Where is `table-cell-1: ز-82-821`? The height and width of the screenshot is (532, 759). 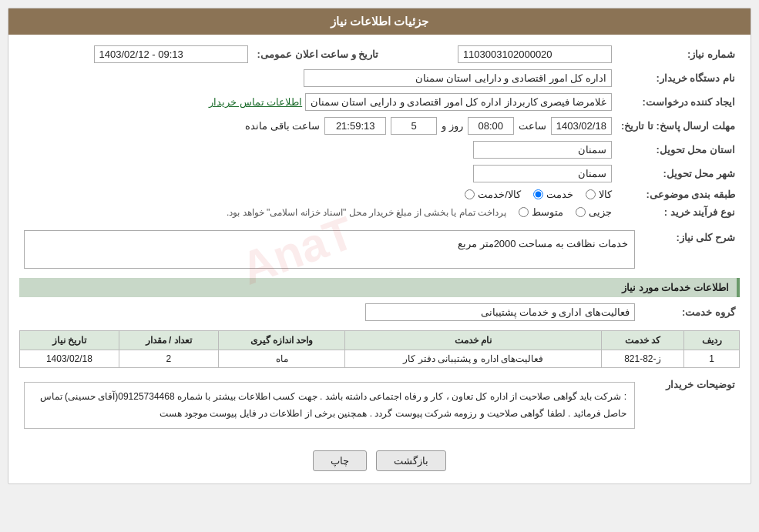 table-cell-1: ز-82-821 is located at coordinates (643, 359).